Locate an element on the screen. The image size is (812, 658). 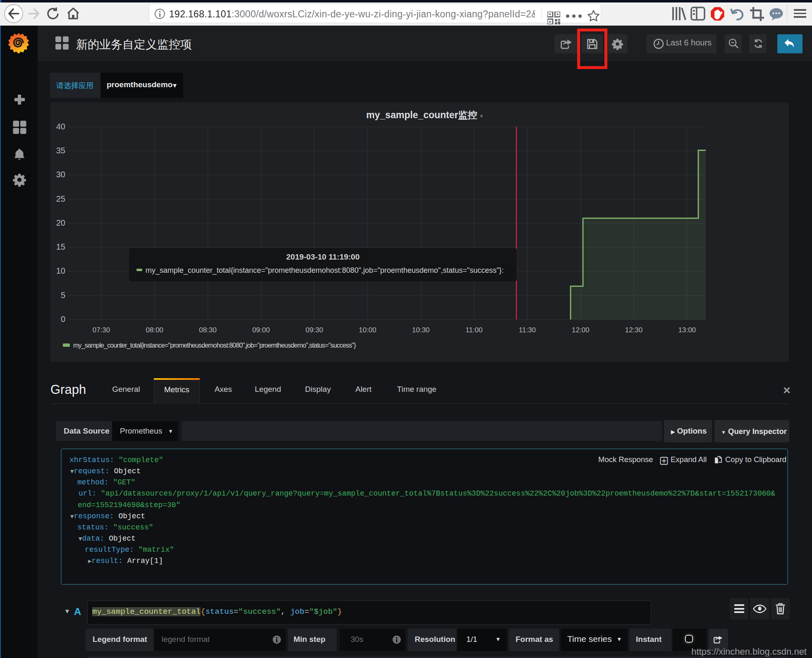
svg-text: 5 is located at coordinates (63, 295).